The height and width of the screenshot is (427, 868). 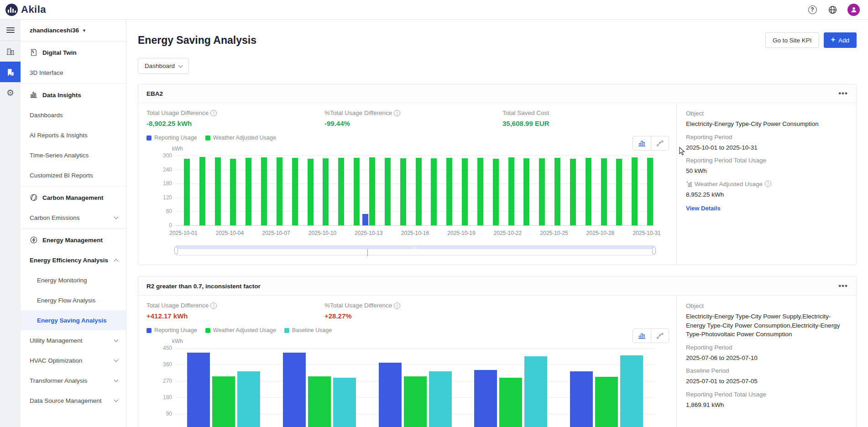 I want to click on view-dropdown: Dashboard, so click(x=163, y=66).